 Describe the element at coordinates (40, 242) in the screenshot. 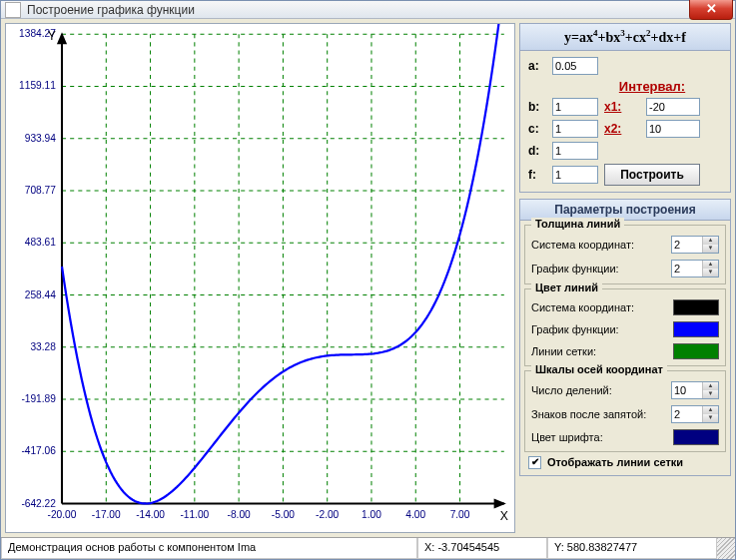

I see `svg-text: 483.61` at that location.